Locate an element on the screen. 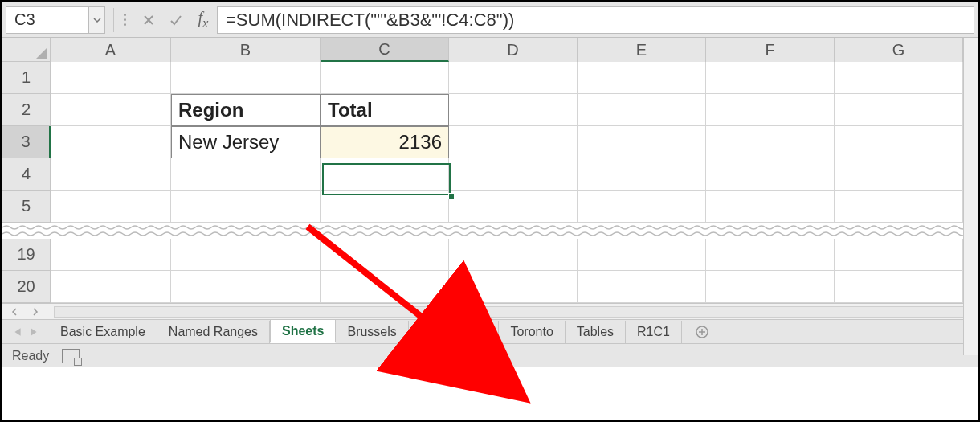  cell-g20 is located at coordinates (899, 287).